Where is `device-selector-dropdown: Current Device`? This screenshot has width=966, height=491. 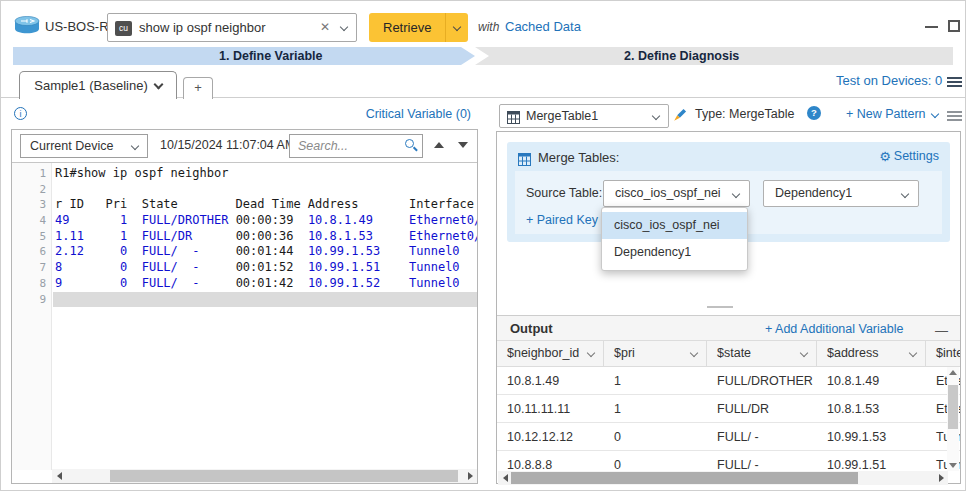 device-selector-dropdown: Current Device is located at coordinates (84, 146).